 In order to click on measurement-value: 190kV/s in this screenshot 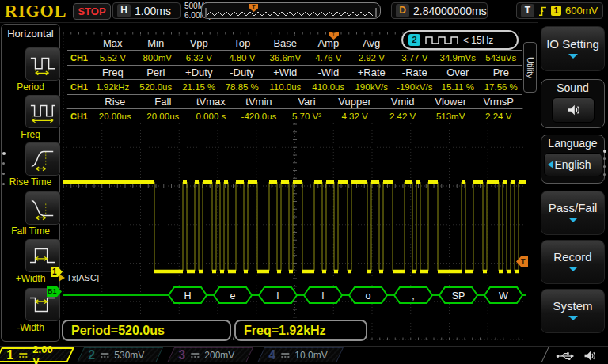, I will do `click(372, 87)`.